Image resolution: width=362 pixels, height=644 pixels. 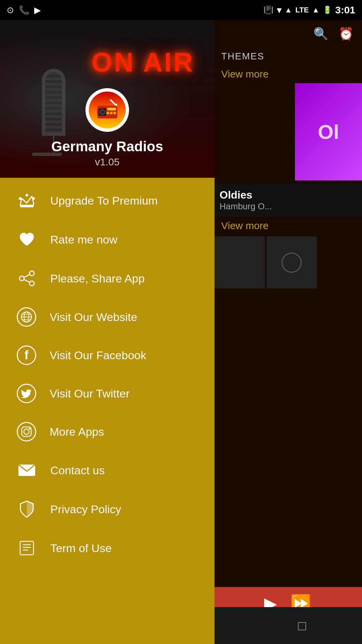 What do you see at coordinates (107, 317) in the screenshot?
I see `menu-item-website: Visit Our Website` at bounding box center [107, 317].